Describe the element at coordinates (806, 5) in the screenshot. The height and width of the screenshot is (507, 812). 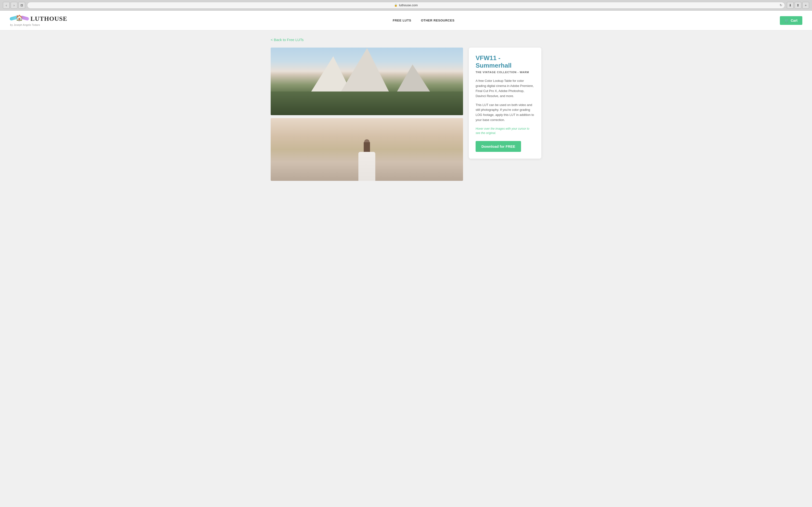
I see `browser-new-tab-button: +` at that location.